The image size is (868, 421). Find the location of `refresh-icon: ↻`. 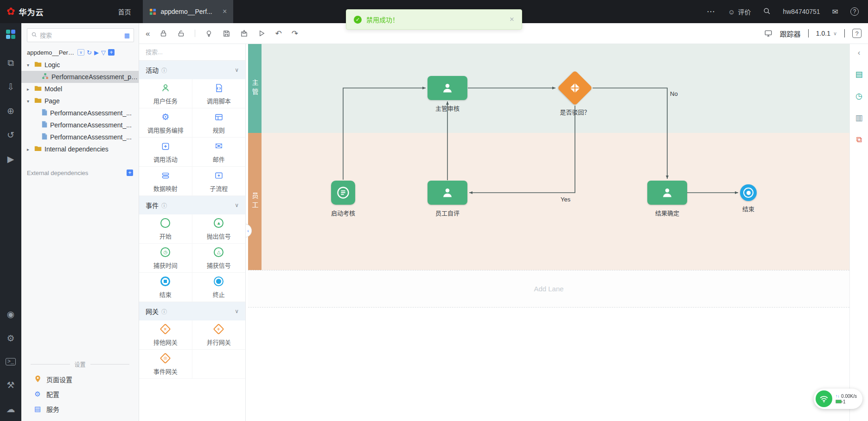

refresh-icon: ↻ is located at coordinates (89, 53).